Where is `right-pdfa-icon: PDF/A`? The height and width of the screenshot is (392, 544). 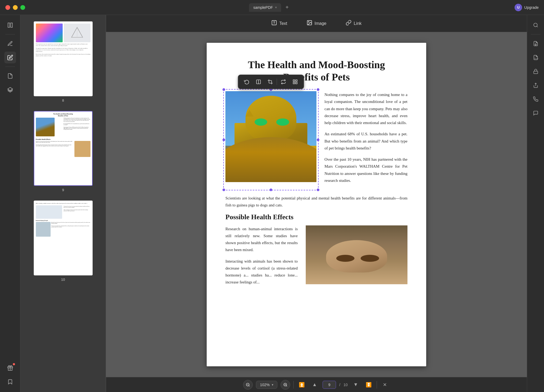 right-pdfa-icon: PDF/A is located at coordinates (536, 57).